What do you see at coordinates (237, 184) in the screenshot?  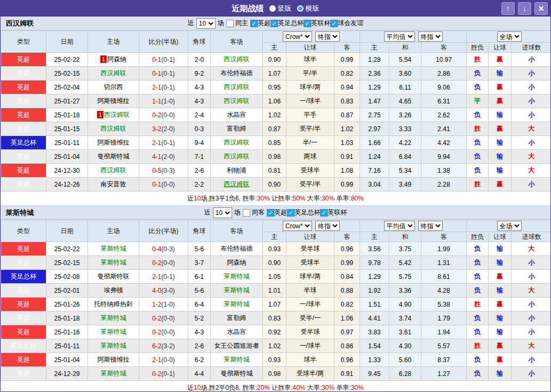 I see `away-team-link: 西汉姆联` at bounding box center [237, 184].